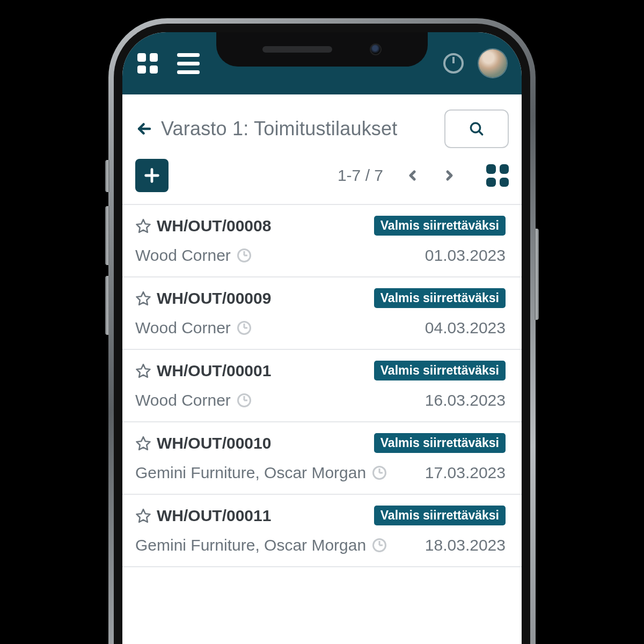 The image size is (644, 644). What do you see at coordinates (465, 473) in the screenshot?
I see `order-date: 17.03.2023` at bounding box center [465, 473].